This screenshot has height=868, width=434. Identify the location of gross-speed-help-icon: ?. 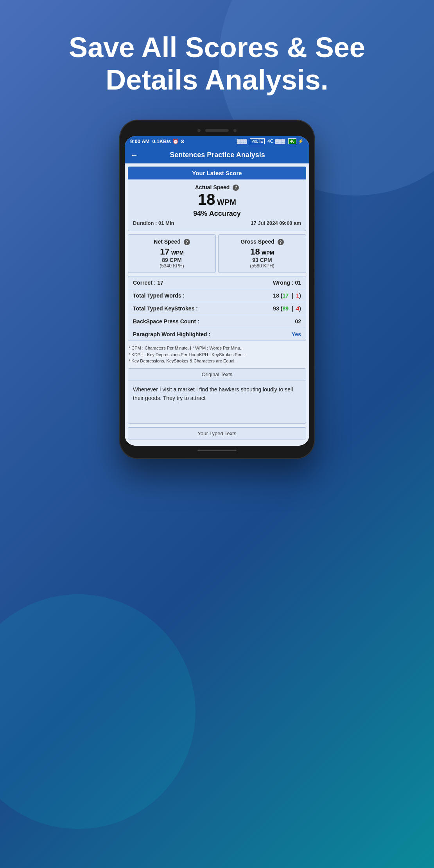
(281, 242).